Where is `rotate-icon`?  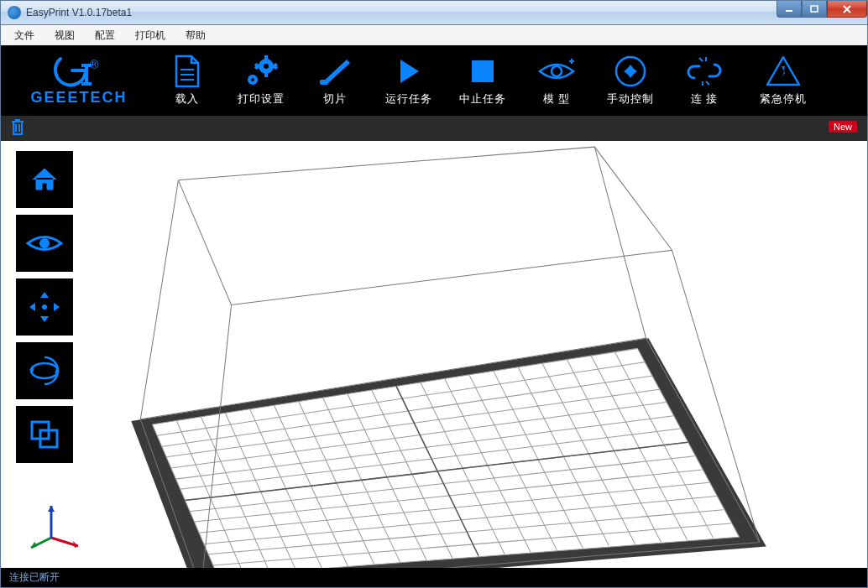
rotate-icon is located at coordinates (44, 371).